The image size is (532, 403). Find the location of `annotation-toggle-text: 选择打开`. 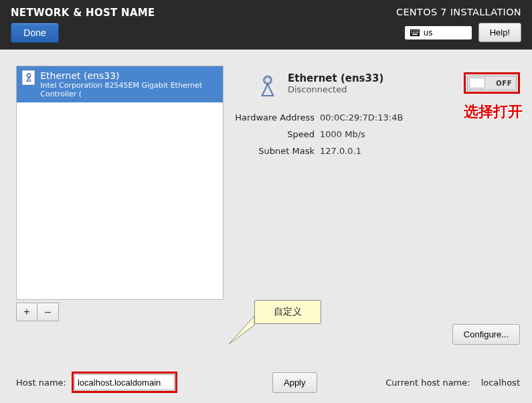

annotation-toggle-text: 选择打开 is located at coordinates (493, 112).